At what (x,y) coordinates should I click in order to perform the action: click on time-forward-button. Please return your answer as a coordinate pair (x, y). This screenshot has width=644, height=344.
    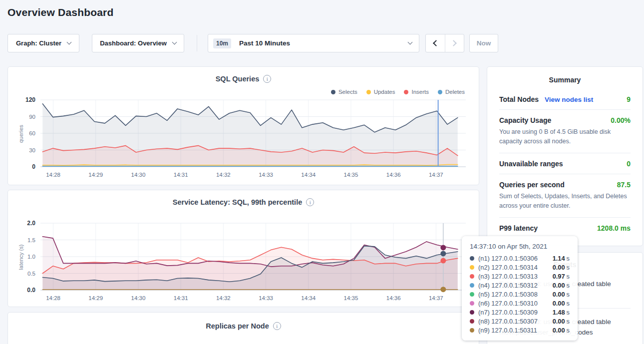
    Looking at the image, I should click on (454, 43).